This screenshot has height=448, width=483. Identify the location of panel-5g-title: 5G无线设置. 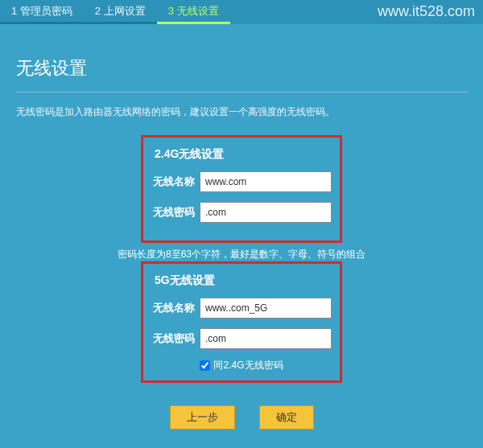
(243, 281).